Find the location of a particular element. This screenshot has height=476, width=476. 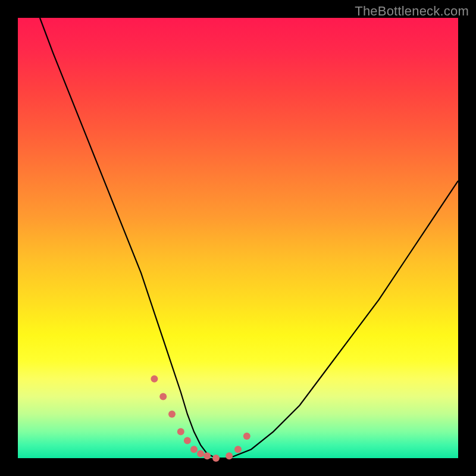

curve-marker-dots is located at coordinates (200, 419).